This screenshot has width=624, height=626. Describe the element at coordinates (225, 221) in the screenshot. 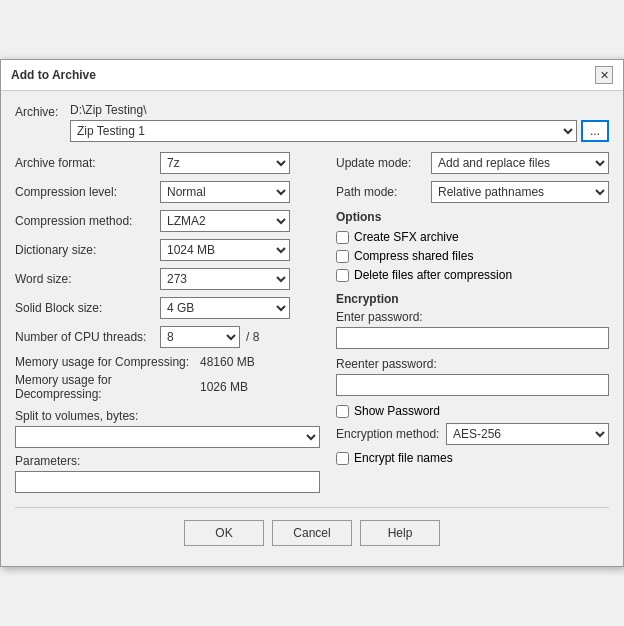

I see `method-select: LZMA2` at that location.